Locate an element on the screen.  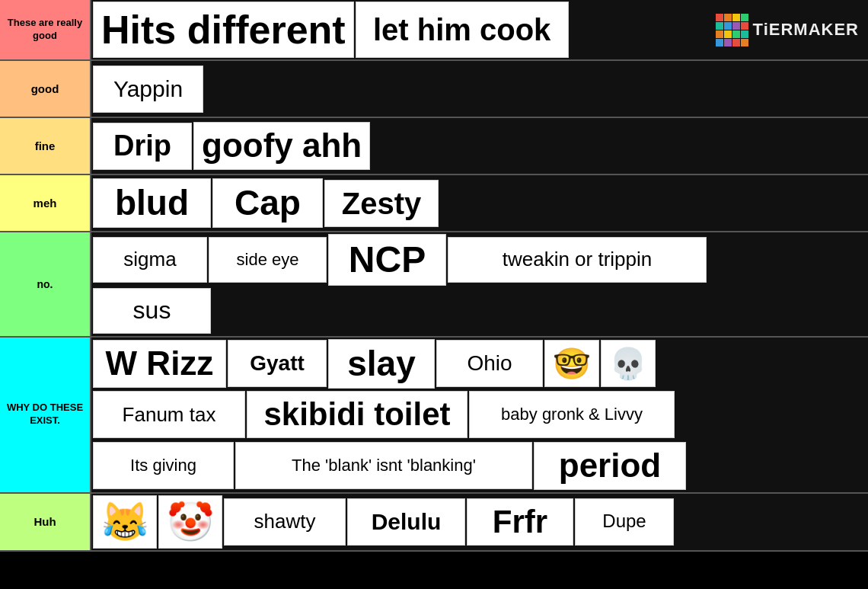
tier-items-why-row3: Its giving The 'blank' isnt 'blanking' p… is located at coordinates (480, 466).